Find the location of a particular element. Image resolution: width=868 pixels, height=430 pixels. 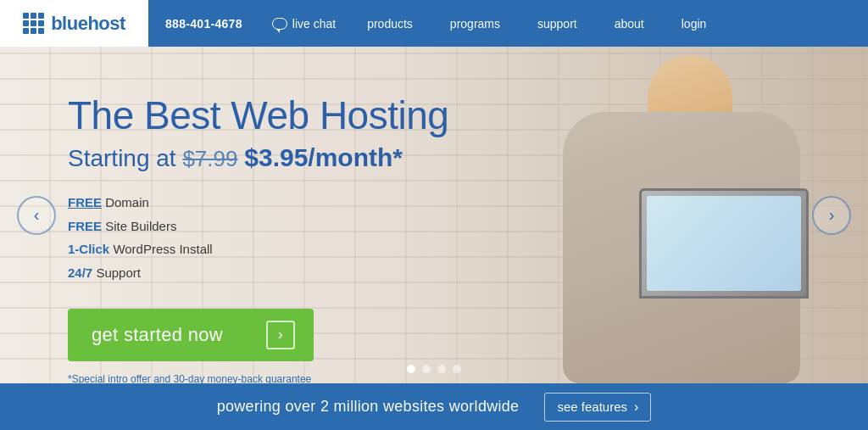

feature-domain-text: Domain is located at coordinates (127, 202).